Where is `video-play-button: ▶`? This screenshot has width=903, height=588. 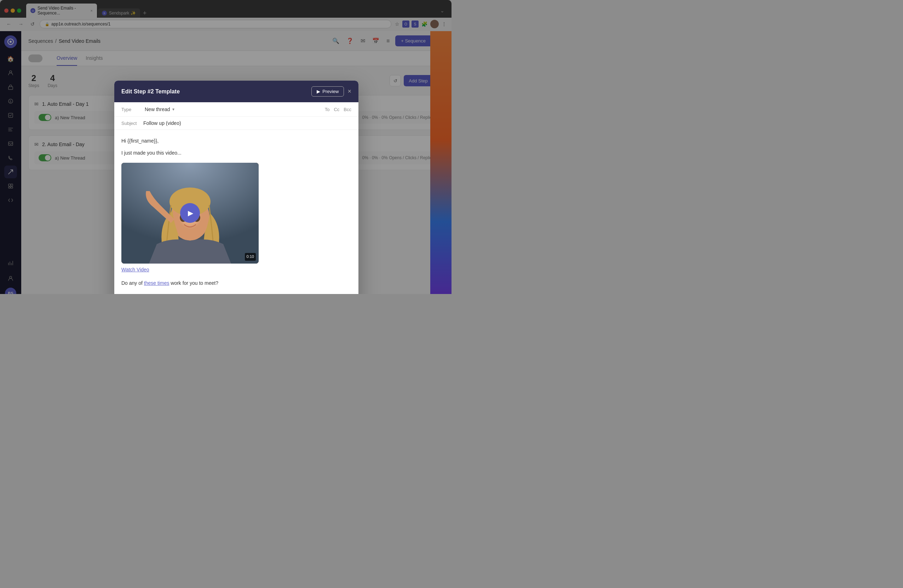
video-play-button: ▶ is located at coordinates (190, 213).